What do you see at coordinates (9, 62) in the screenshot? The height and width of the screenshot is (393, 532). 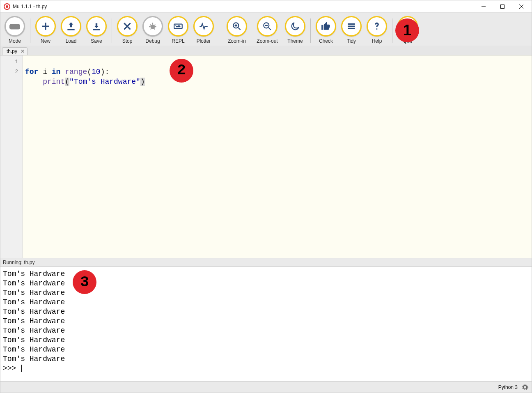 I see `line-number: 1` at bounding box center [9, 62].